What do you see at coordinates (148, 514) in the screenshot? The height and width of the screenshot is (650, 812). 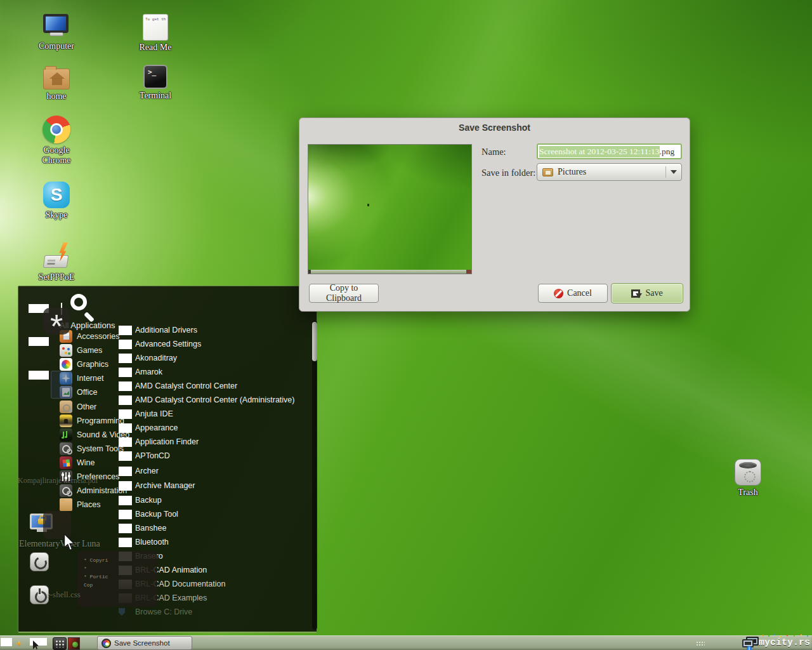 I see `menu-app-item: Backup Tool` at bounding box center [148, 514].